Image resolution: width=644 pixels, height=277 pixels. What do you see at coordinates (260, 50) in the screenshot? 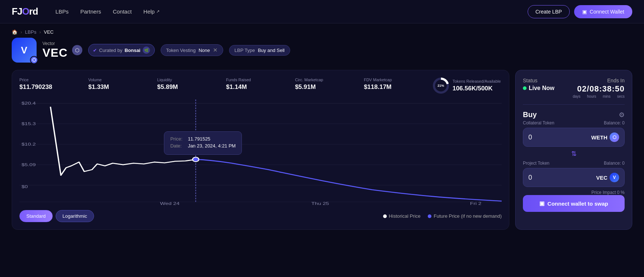
I see `lbp-type-tag: LBP Type Buy and Sell` at bounding box center [260, 50].